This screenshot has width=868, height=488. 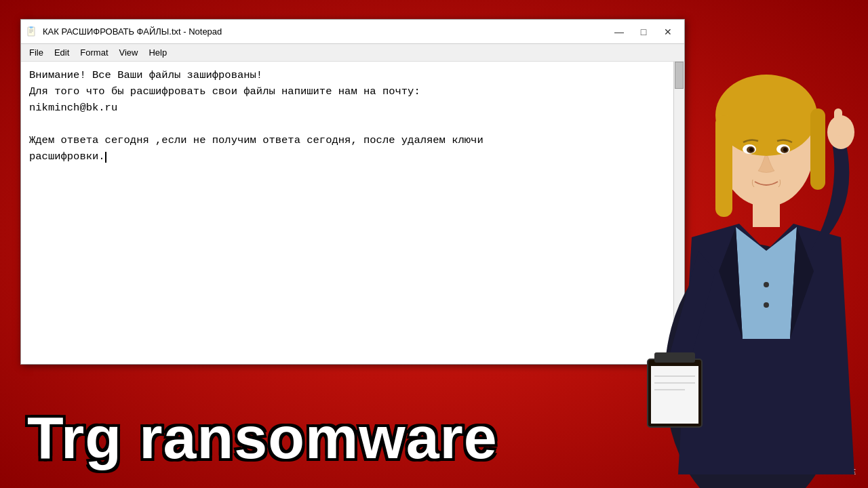 I want to click on notepad-icon, so click(x=32, y=32).